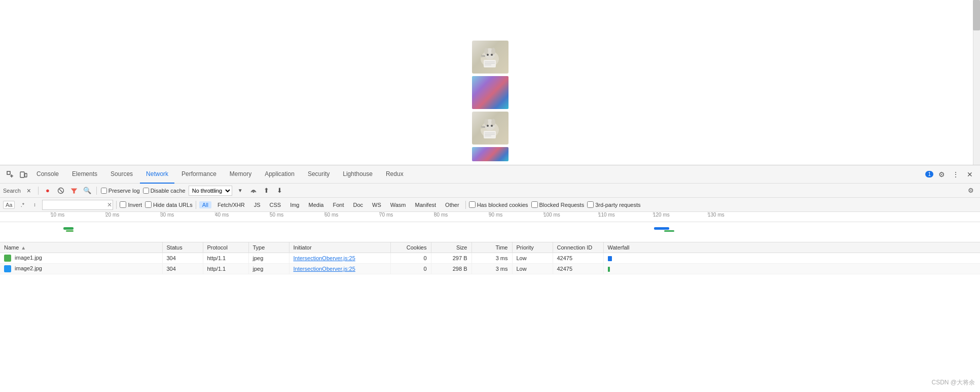  What do you see at coordinates (267, 191) in the screenshot?
I see `import-btn: ⬆` at bounding box center [267, 191].